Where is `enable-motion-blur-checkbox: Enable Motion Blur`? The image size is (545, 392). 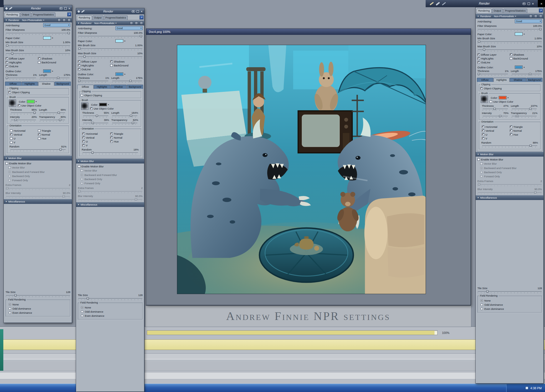
enable-motion-blur-checkbox: Enable Motion Blur is located at coordinates (510, 159).